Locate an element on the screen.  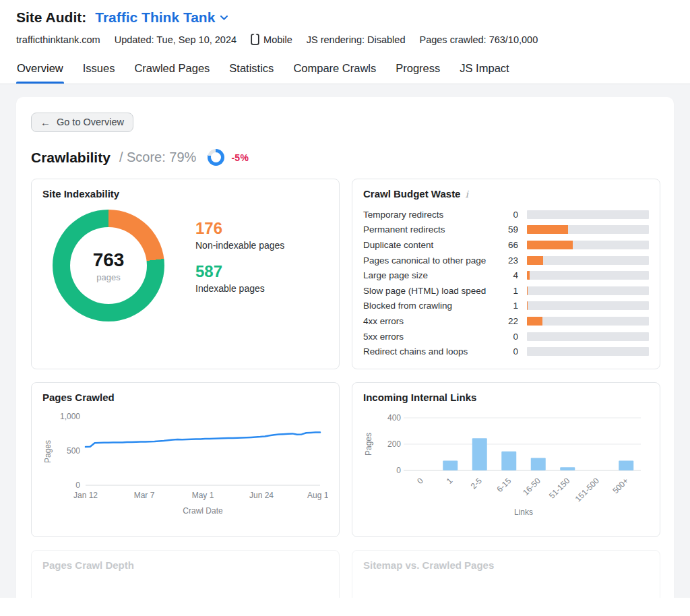
donut-center: 763 pages is located at coordinates (108, 266).